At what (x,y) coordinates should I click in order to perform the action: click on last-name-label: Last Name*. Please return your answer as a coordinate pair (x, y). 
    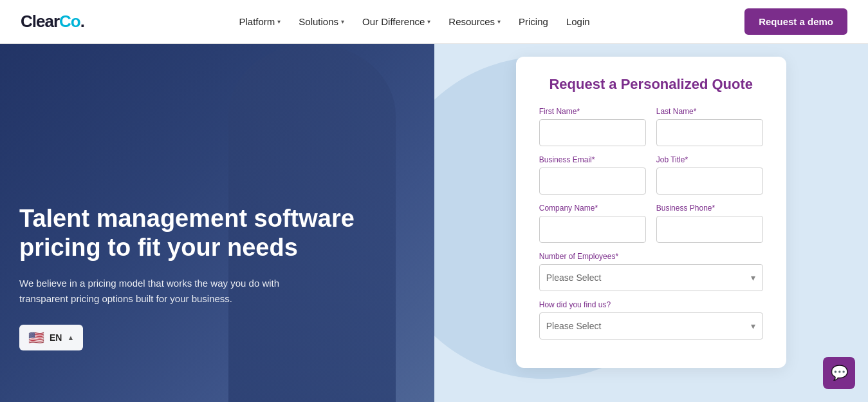
    Looking at the image, I should click on (710, 111).